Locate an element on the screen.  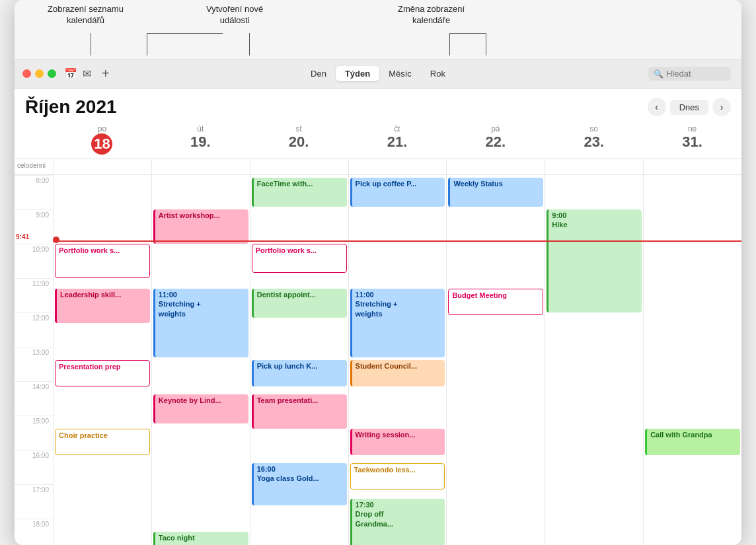
line2h is located at coordinates (185, 33).